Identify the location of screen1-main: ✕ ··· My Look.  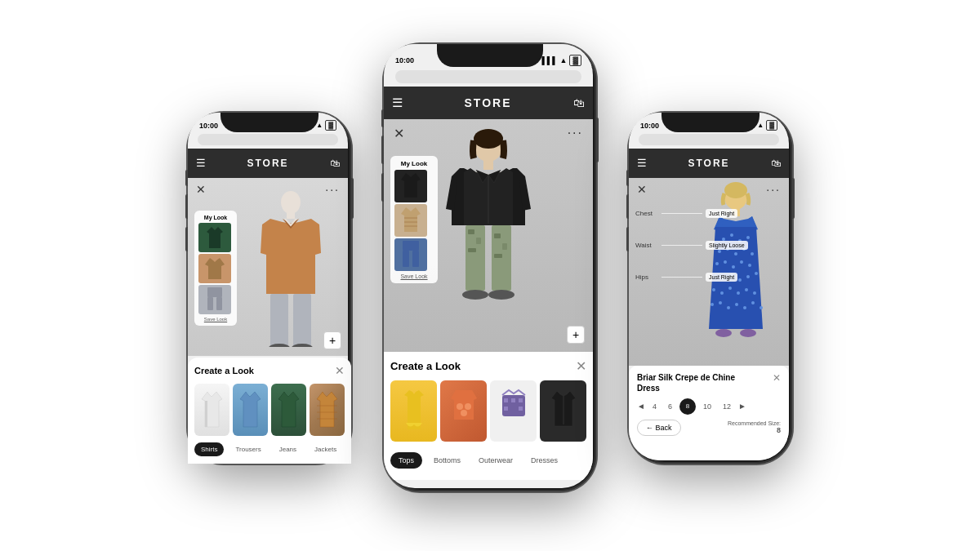
(268, 267).